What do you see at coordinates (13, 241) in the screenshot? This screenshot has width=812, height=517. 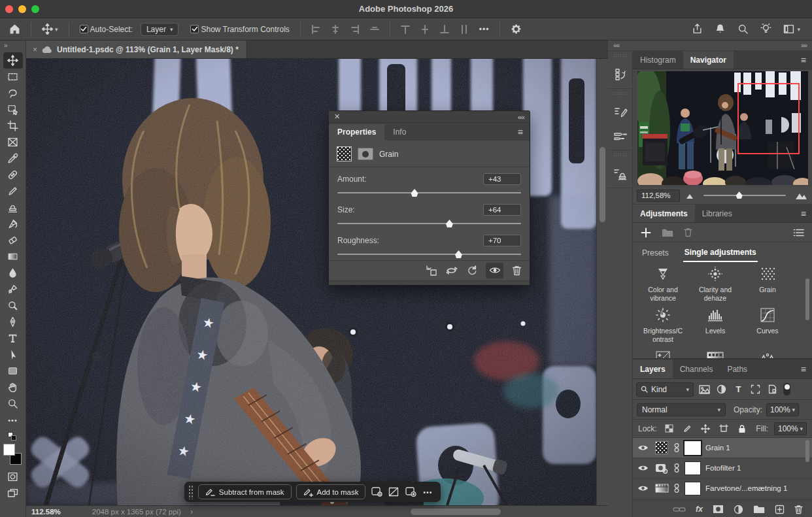 I see `eraser-tool` at bounding box center [13, 241].